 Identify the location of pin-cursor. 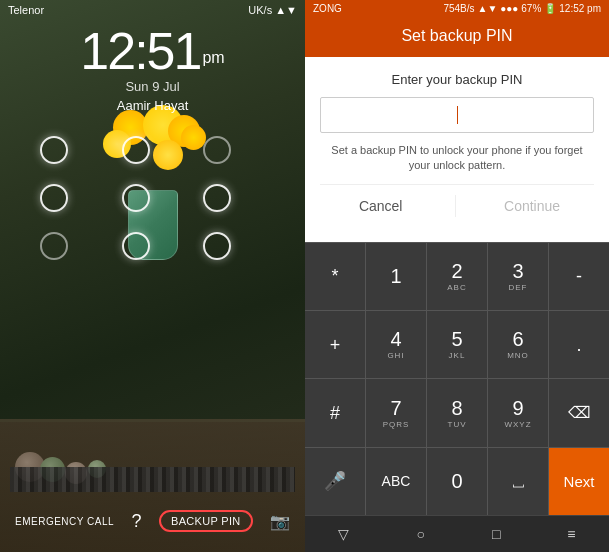
(458, 115).